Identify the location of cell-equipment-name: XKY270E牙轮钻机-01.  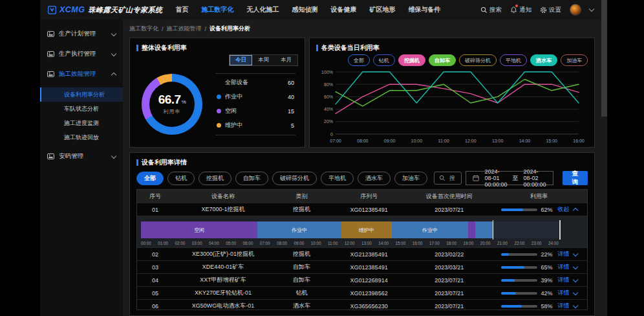
(223, 293).